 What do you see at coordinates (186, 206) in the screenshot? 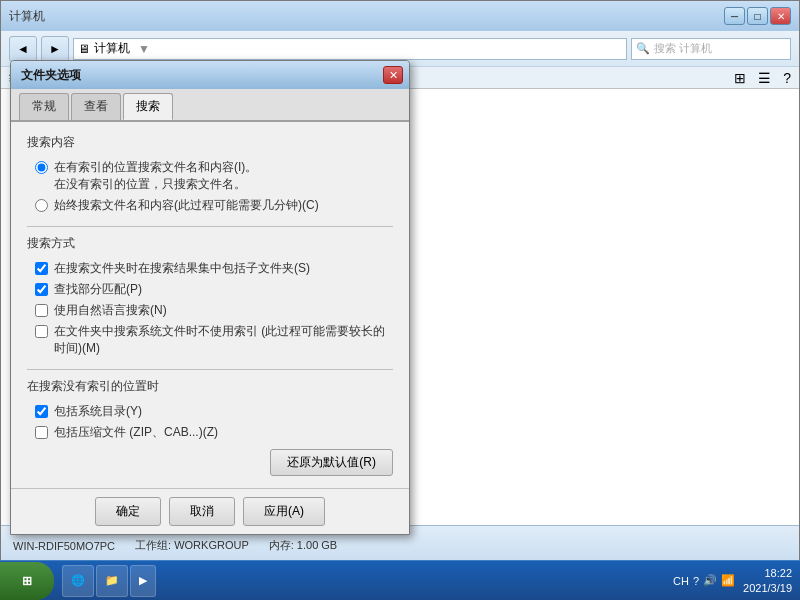
I see `radio-always-label: 始终搜索文件名和内容(此过程可能需要几分钟)(C)` at bounding box center [186, 206].